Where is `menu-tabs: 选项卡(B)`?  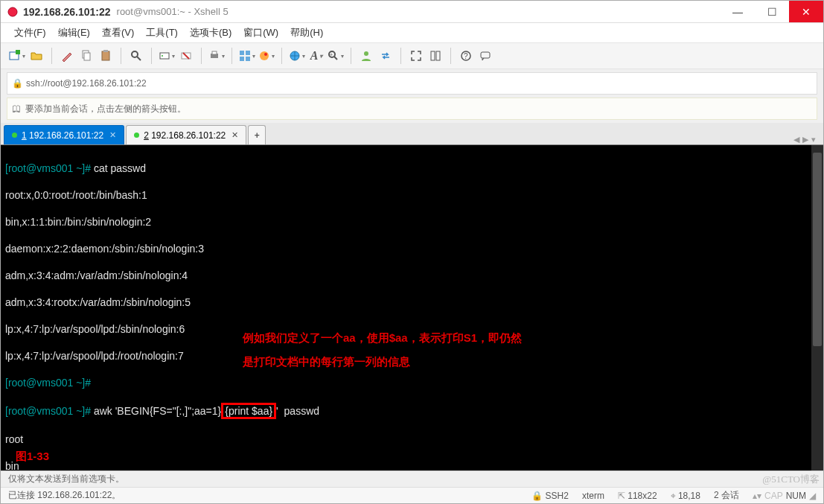
menu-tabs: 选项卡(B) is located at coordinates (211, 33).